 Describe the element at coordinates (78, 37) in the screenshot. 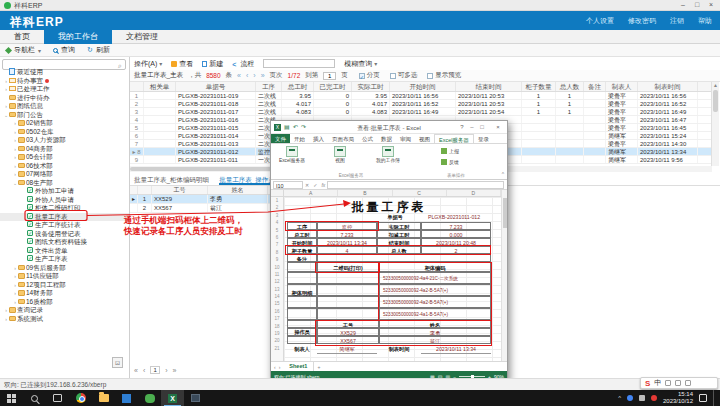

I see `tab-我的工作台: 我的工作台` at that location.